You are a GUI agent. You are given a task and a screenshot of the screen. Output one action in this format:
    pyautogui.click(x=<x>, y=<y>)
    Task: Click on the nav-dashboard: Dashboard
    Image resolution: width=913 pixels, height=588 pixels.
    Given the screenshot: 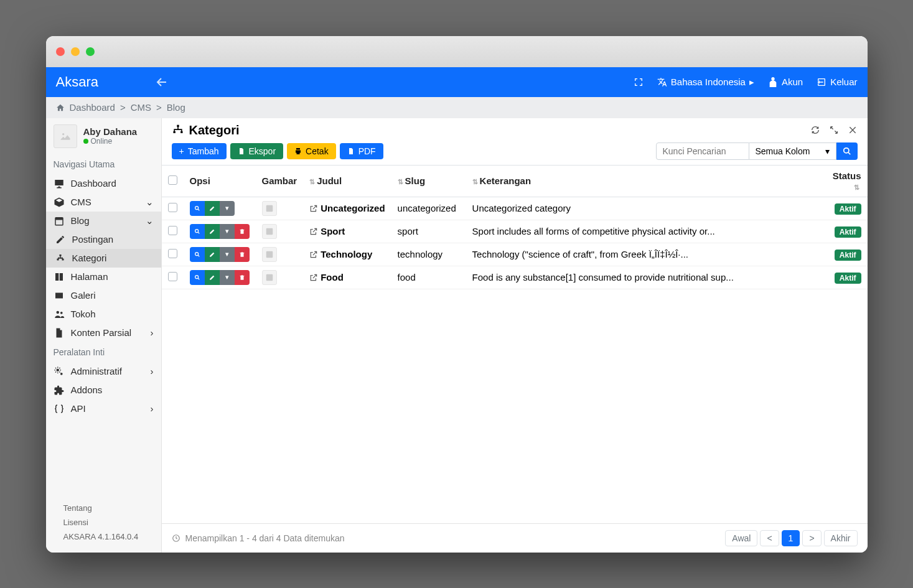 What is the action you would take?
    pyautogui.click(x=103, y=184)
    